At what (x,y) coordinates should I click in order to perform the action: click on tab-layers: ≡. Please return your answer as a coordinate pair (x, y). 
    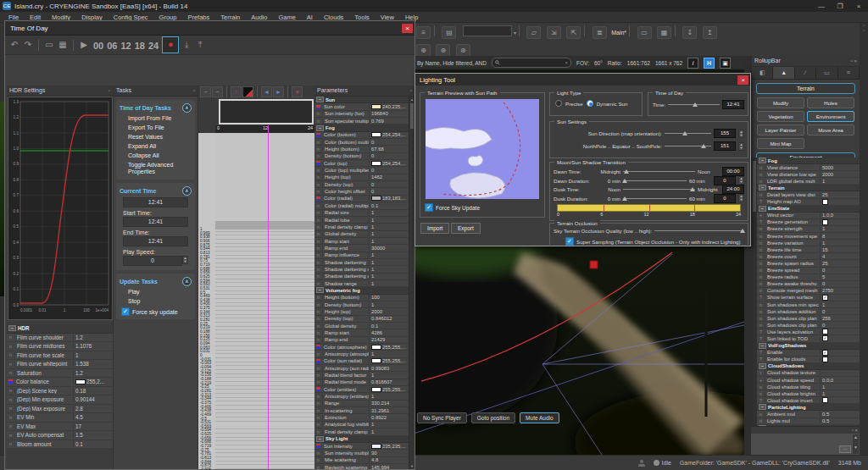
    Looking at the image, I should click on (849, 73).